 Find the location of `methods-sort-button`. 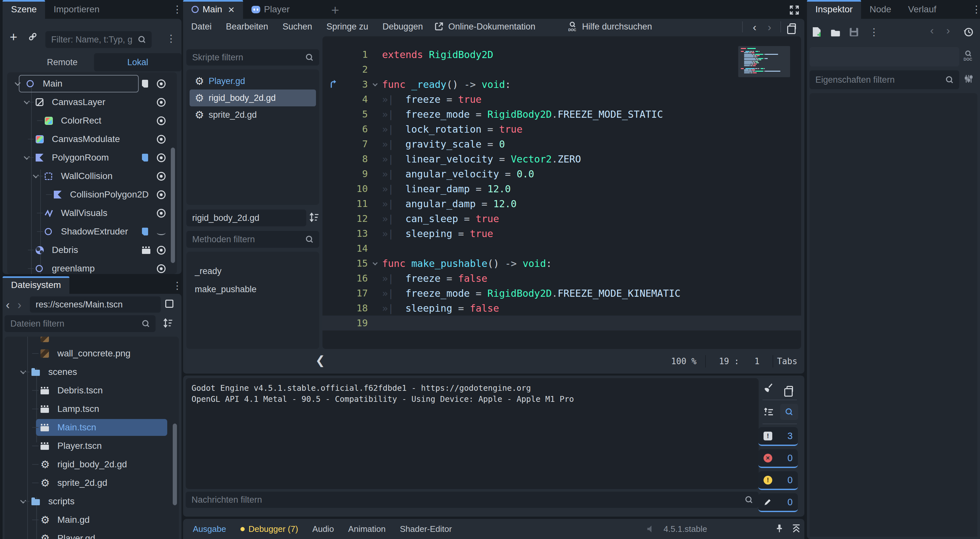

methods-sort-button is located at coordinates (314, 218).